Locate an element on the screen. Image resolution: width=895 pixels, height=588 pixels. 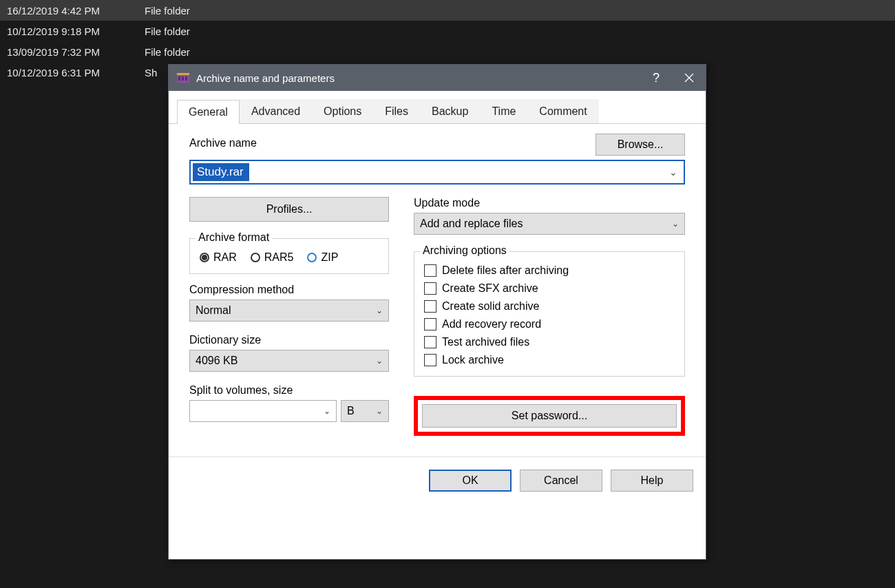
tab-strip: General Advanced Options Files Backup Ti… is located at coordinates (437, 107).